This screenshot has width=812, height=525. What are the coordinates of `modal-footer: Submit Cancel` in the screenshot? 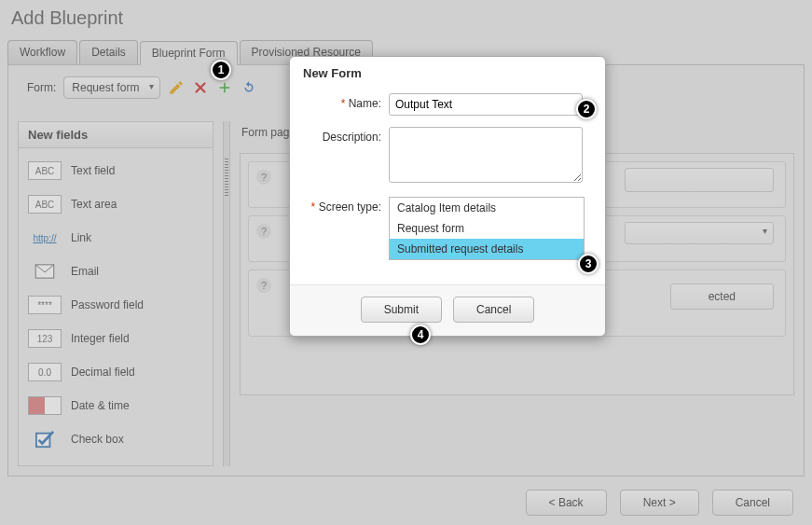 It's located at (447, 310).